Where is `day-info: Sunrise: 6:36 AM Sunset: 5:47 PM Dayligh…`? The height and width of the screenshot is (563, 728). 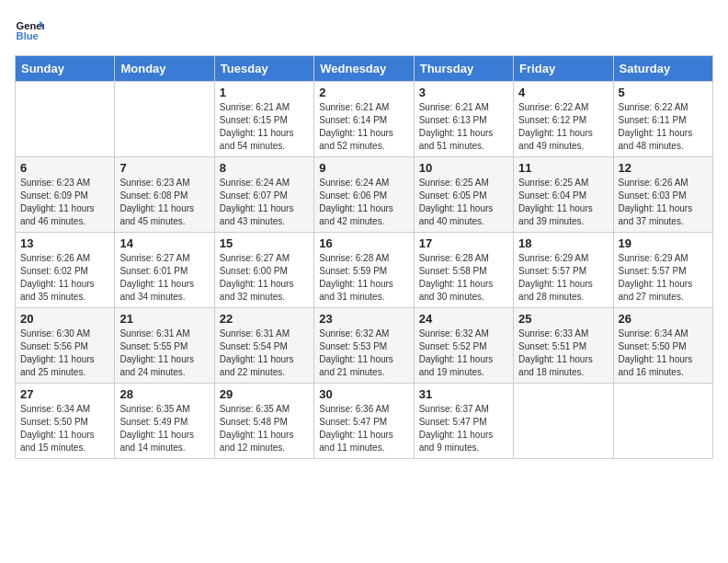
day-info: Sunrise: 6:36 AM Sunset: 5:47 PM Dayligh… is located at coordinates (364, 429).